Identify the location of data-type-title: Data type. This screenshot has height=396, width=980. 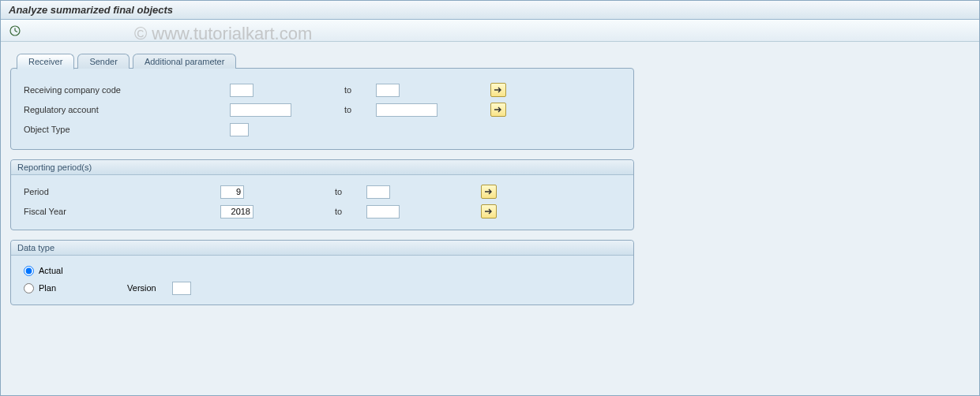
(322, 248).